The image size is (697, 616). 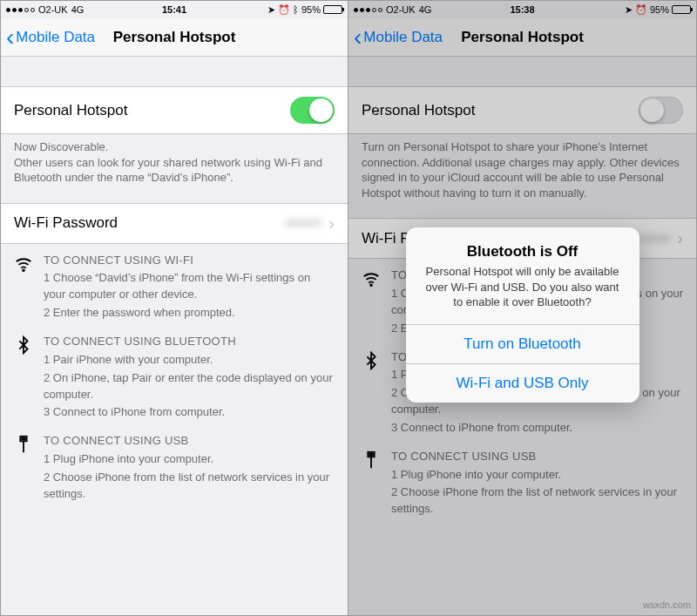 I want to click on alert-wifi-usb-only-button: Wi-Fi and USB Only, so click(x=523, y=383).